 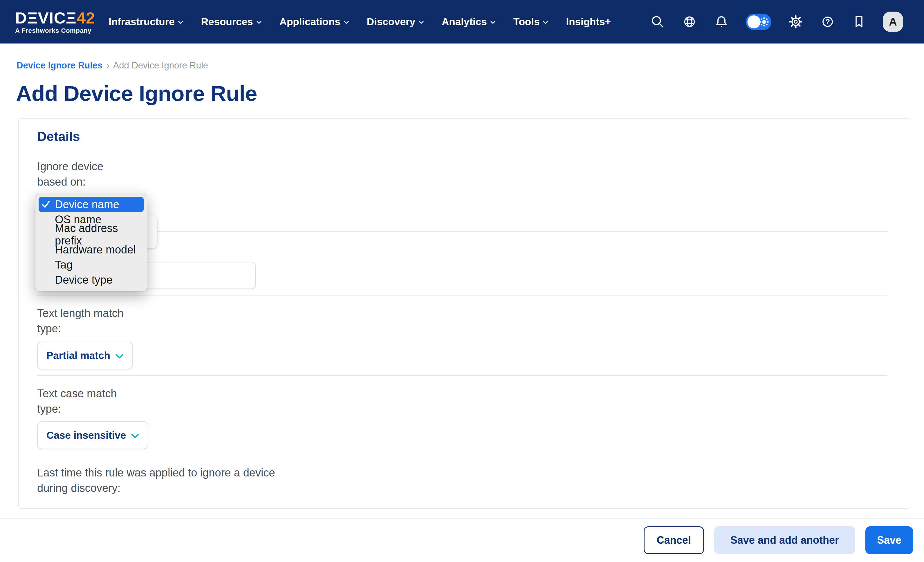 What do you see at coordinates (112, 66) in the screenshot?
I see `breadcrumb: Device Ignore Rules › Add Device Ignore …` at bounding box center [112, 66].